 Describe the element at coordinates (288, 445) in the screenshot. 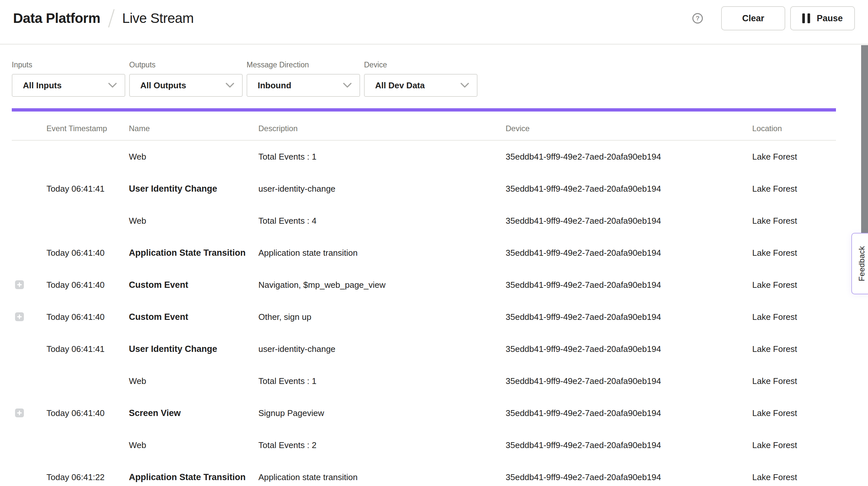

I see `cell-description: Total Events : 2` at that location.